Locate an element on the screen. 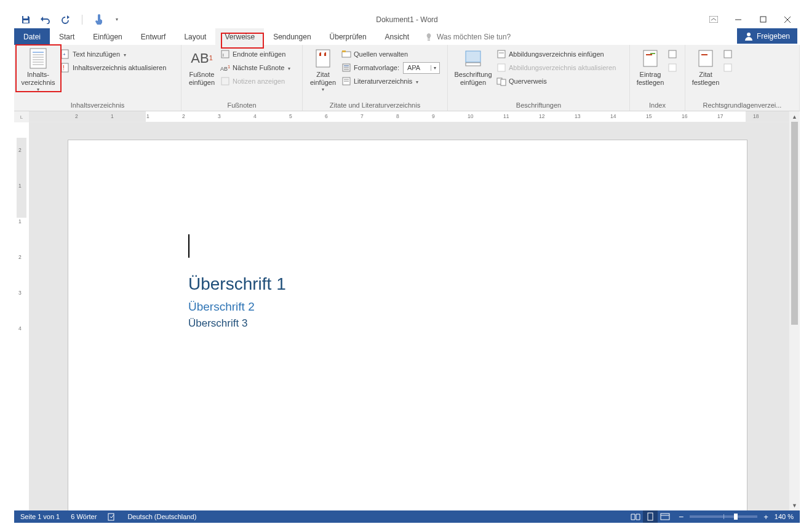 The image size is (809, 532). citation-style-combo: APA▾ is located at coordinates (421, 68).